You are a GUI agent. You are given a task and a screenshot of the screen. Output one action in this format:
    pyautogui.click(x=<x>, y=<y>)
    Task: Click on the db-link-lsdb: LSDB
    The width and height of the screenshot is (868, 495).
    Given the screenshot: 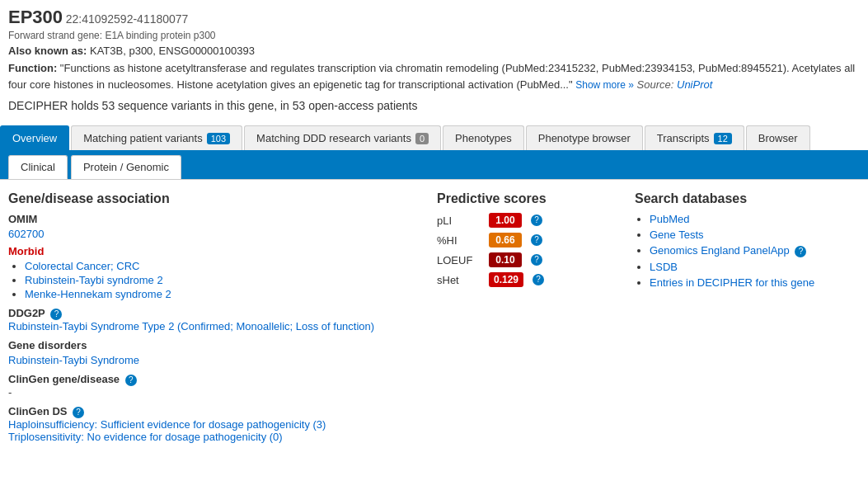 What is the action you would take?
    pyautogui.click(x=664, y=267)
    